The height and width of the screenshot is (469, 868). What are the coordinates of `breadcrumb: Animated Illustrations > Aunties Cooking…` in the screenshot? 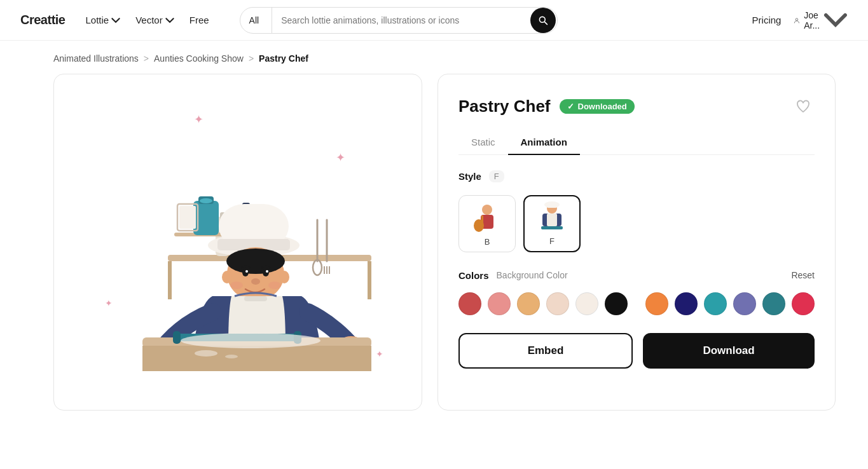 It's located at (434, 57).